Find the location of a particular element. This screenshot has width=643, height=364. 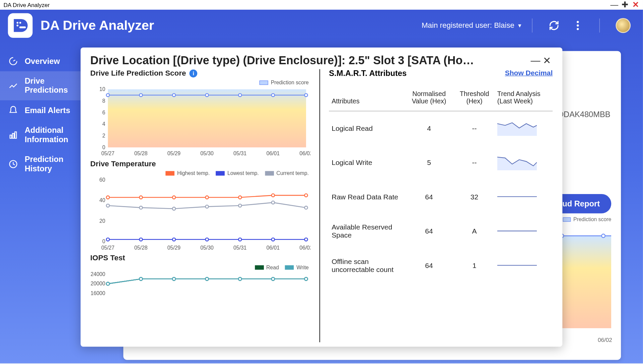

refresh-icon is located at coordinates (554, 25).